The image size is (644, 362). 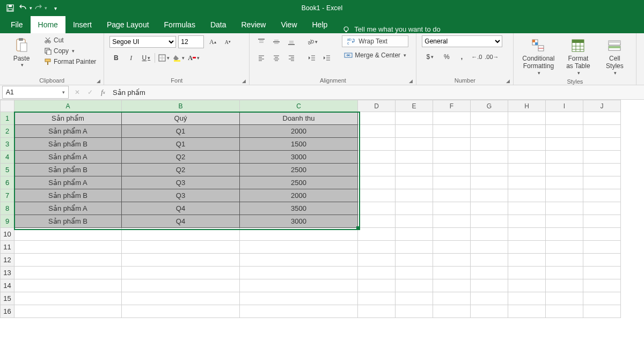 What do you see at coordinates (213, 42) in the screenshot?
I see `increase-font-button: A▴` at bounding box center [213, 42].